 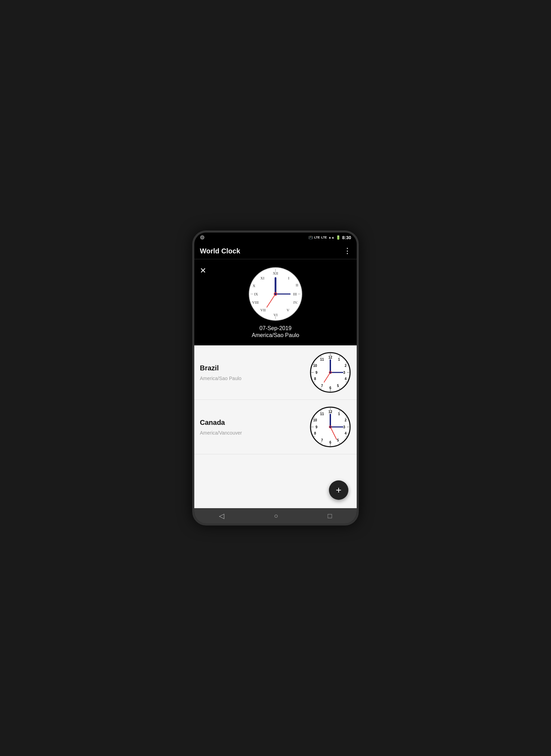 I want to click on svg-text: III, so click(x=295, y=294).